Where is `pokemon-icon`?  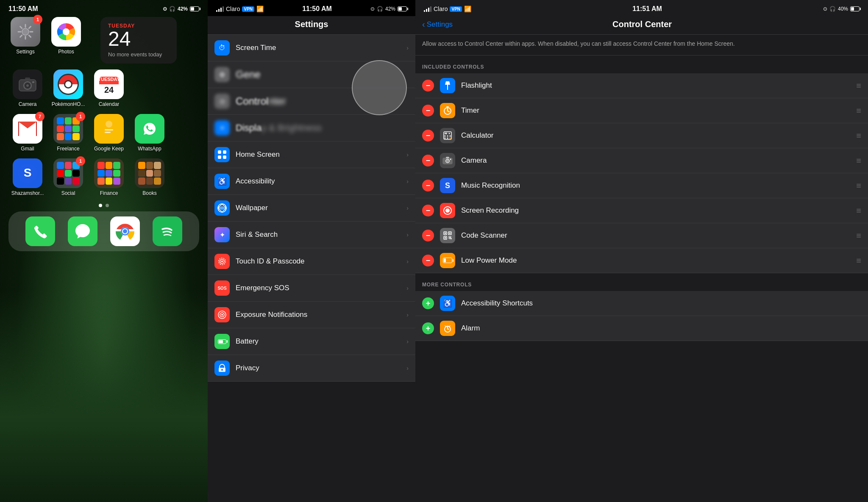
pokemon-icon is located at coordinates (68, 84).